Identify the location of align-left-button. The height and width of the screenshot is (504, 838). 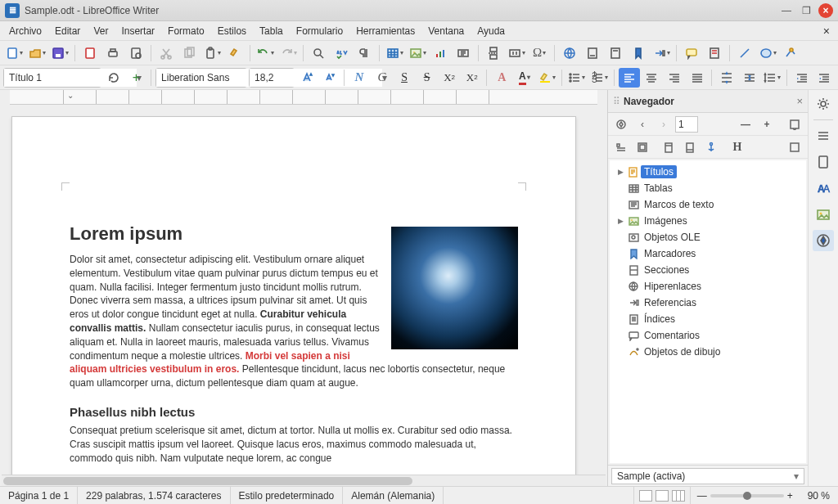
(629, 78).